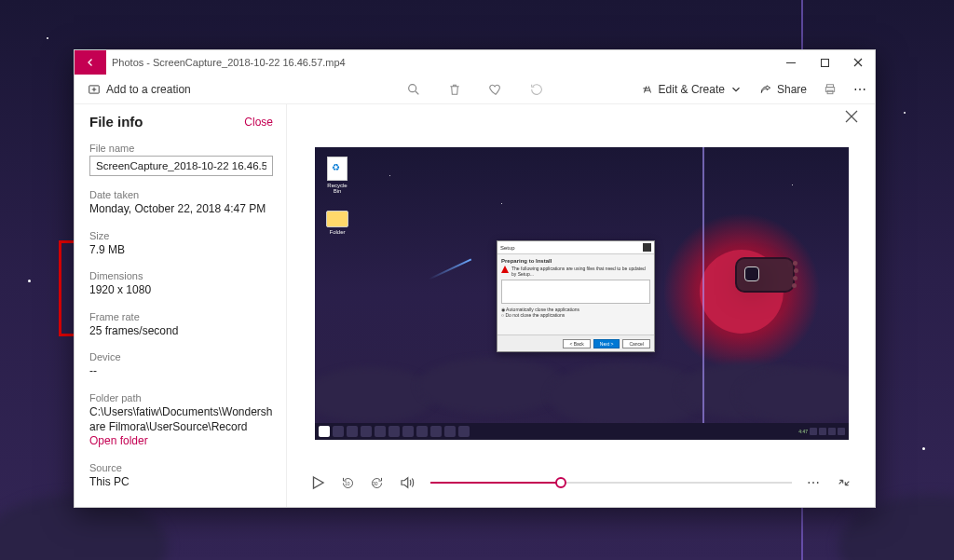 The height and width of the screenshot is (560, 954). What do you see at coordinates (181, 365) in the screenshot?
I see `field-device: Device --` at bounding box center [181, 365].